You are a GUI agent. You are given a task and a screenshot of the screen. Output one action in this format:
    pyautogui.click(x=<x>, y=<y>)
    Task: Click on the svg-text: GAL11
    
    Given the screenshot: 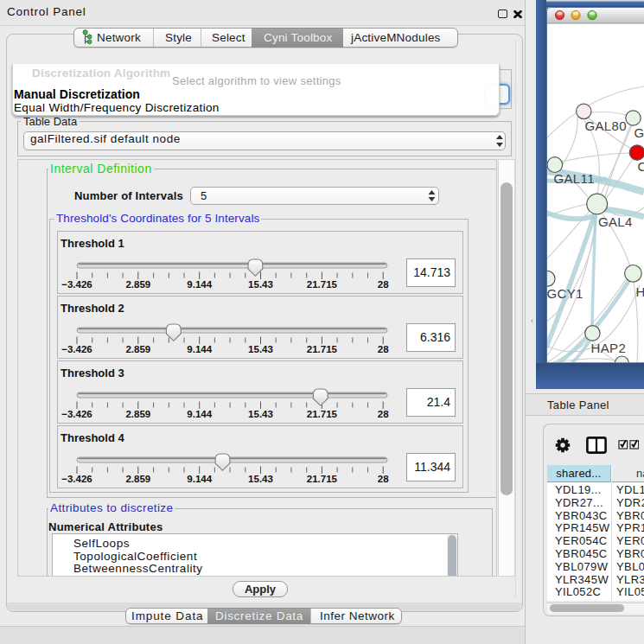 What is the action you would take?
    pyautogui.click(x=574, y=178)
    